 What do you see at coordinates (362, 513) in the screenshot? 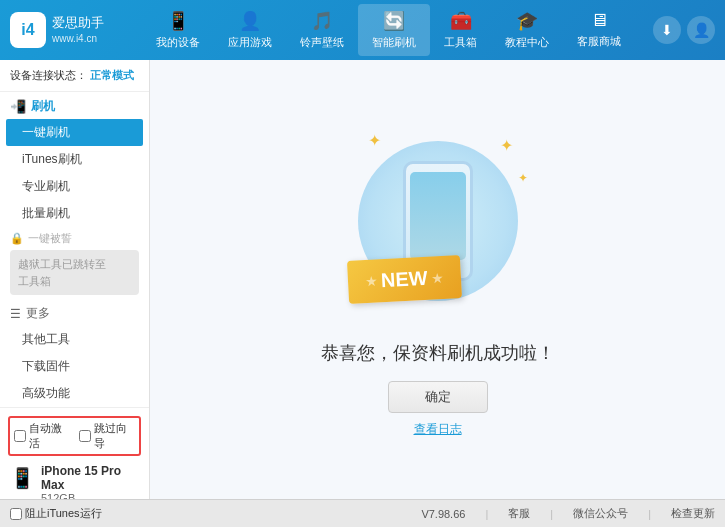
I see `status-bar: 阻止iTunes运行 V7.98.66 | 客服 | 微信公众号 | 检查更新` at bounding box center [362, 513].